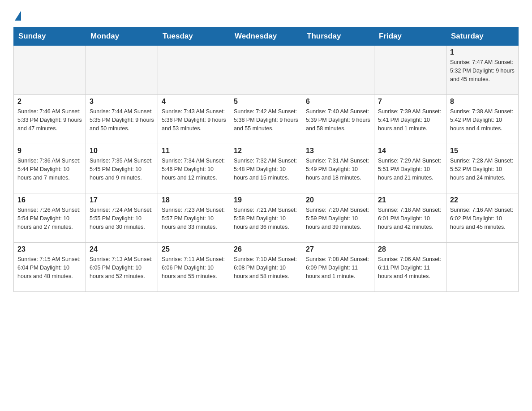 This screenshot has height=411, width=532. I want to click on weekday-header-saturday: Saturday, so click(483, 37).